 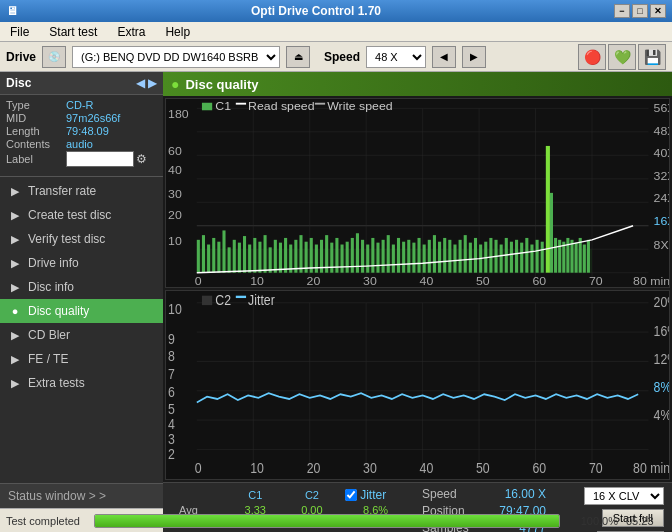 I want to click on disc-arrow: ◀ ▶, so click(x=146, y=83).